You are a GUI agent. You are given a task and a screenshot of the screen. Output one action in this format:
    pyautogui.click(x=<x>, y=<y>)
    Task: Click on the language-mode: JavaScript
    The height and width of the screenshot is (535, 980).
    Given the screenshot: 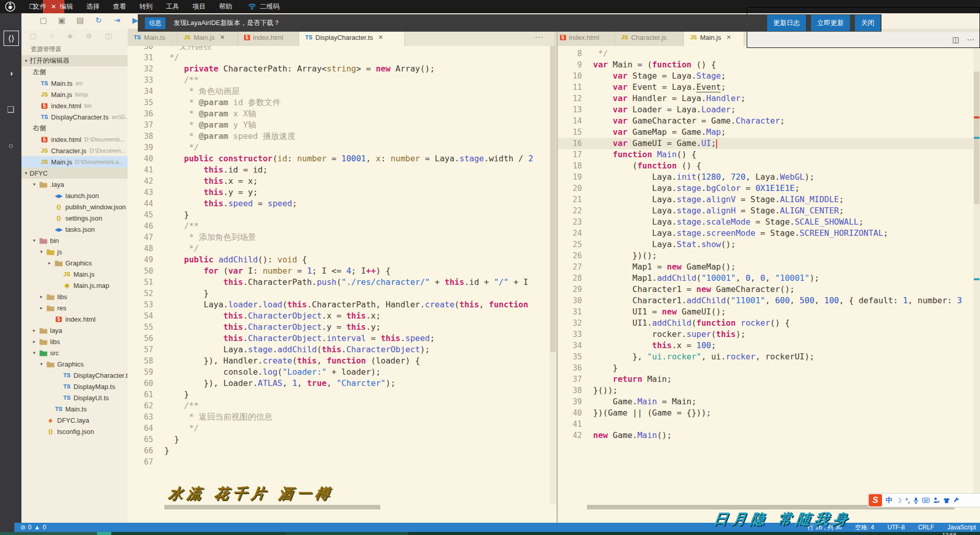 What is the action you would take?
    pyautogui.click(x=962, y=527)
    